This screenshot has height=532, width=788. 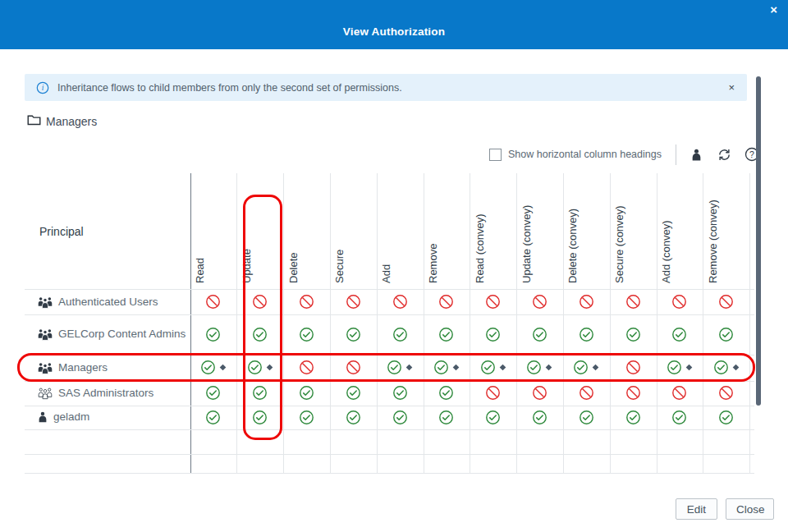 What do you see at coordinates (496, 154) in the screenshot?
I see `show-horizontal-headings-checkbox` at bounding box center [496, 154].